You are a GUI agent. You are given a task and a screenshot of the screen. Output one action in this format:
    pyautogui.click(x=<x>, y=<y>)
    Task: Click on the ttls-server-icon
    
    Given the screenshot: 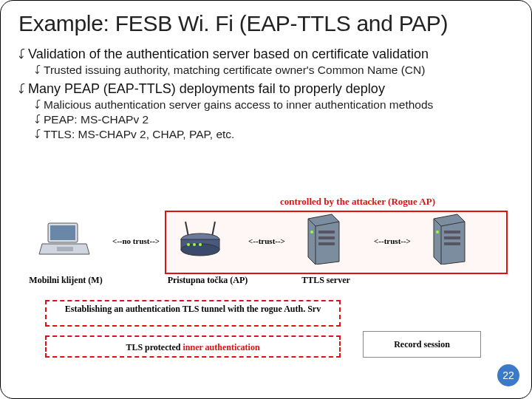 What is the action you would take?
    pyautogui.click(x=322, y=238)
    